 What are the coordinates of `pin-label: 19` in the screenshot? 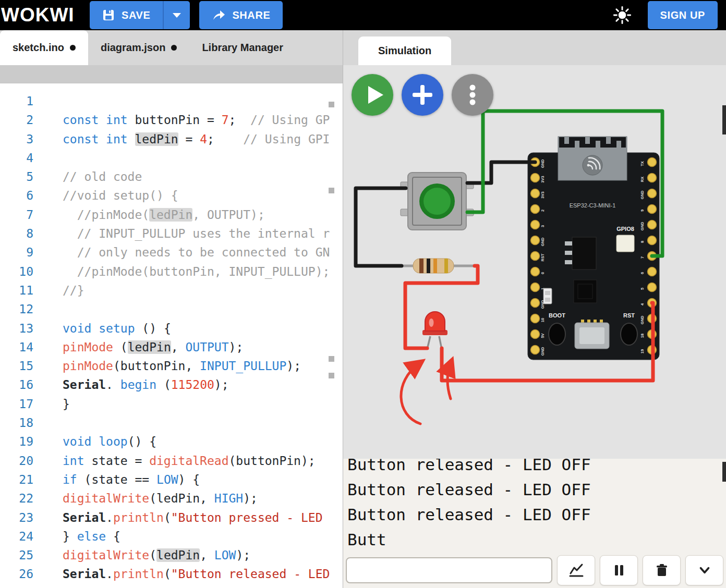 It's located at (643, 351).